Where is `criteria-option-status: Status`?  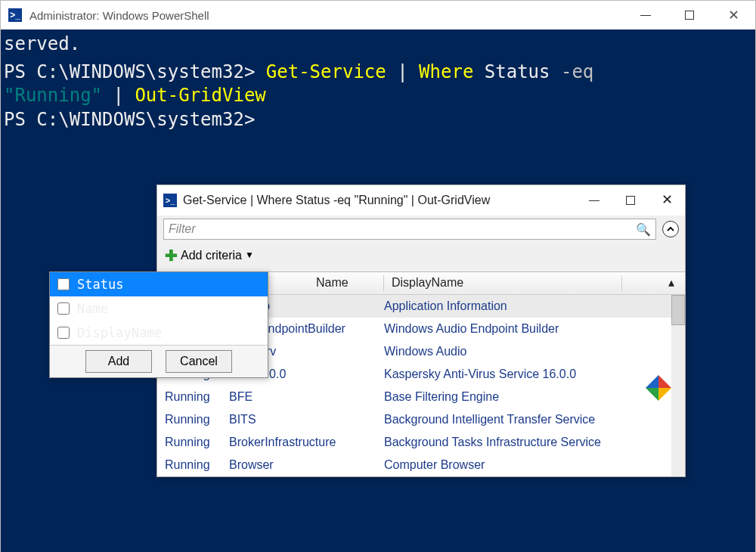
criteria-option-status: Status is located at coordinates (159, 284).